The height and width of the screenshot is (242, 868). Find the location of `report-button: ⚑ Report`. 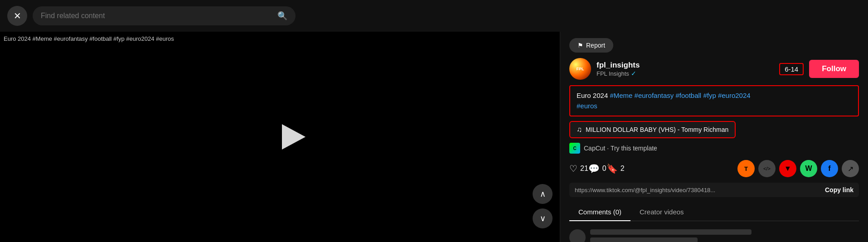

report-button: ⚑ Report is located at coordinates (591, 45).